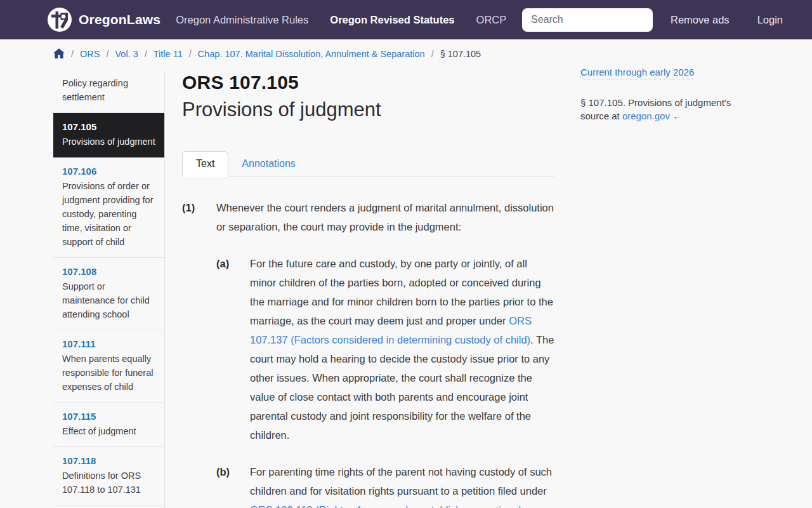 The width and height of the screenshot is (812, 508). I want to click on sidebar-item-107-106: 107.106 Provisions of order or judgment …, so click(109, 208).